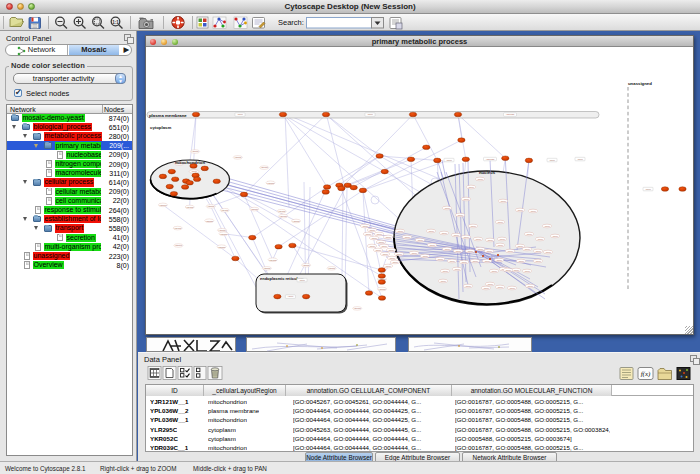  What do you see at coordinates (640, 84) in the screenshot?
I see `svg-text: unassigned` at bounding box center [640, 84].